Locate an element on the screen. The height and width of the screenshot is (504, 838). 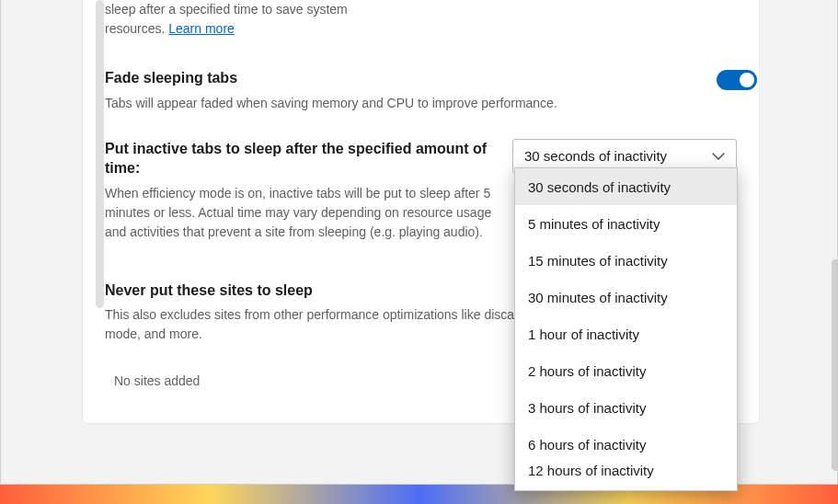
section-fade-sleeping-tabs: Fade sleeping tabs Tabs will appear fade… is located at coordinates (421, 75).